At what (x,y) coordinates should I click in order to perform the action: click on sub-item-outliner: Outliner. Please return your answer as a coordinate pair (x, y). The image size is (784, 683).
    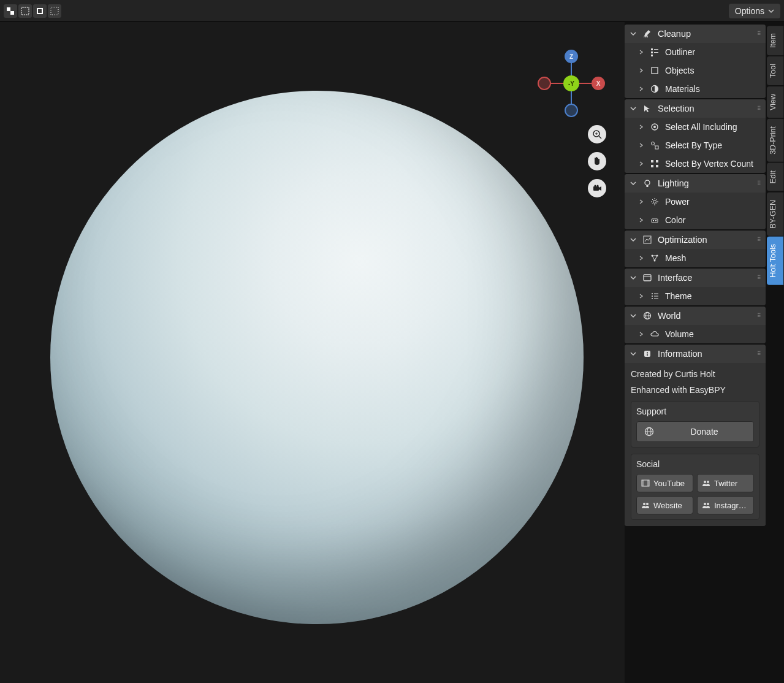
    Looking at the image, I should click on (695, 52).